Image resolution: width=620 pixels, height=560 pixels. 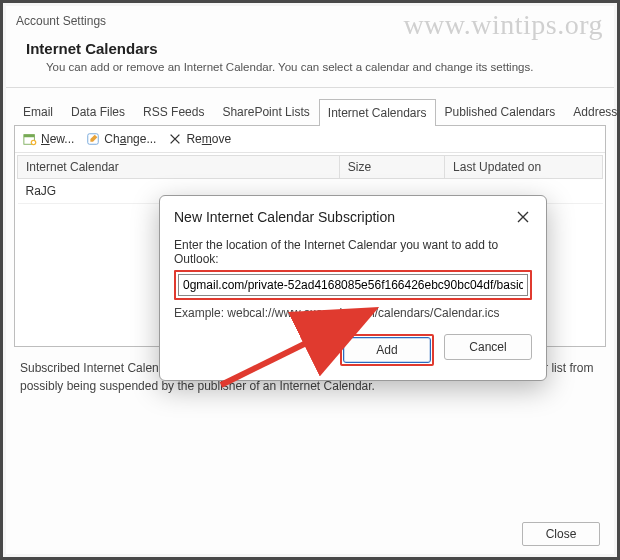 I want to click on tab-internet-calendars: Internet Calendars, so click(x=378, y=112).